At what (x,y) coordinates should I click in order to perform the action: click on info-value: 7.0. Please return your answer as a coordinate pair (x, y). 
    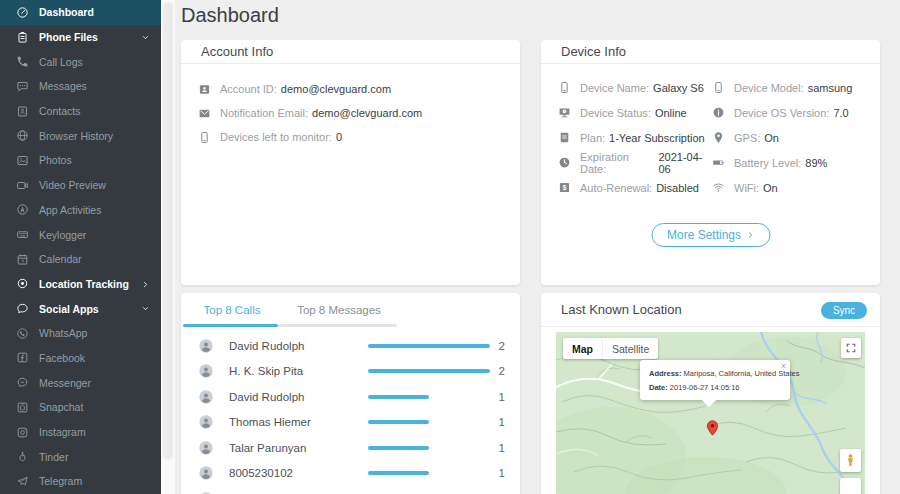
    Looking at the image, I should click on (840, 113).